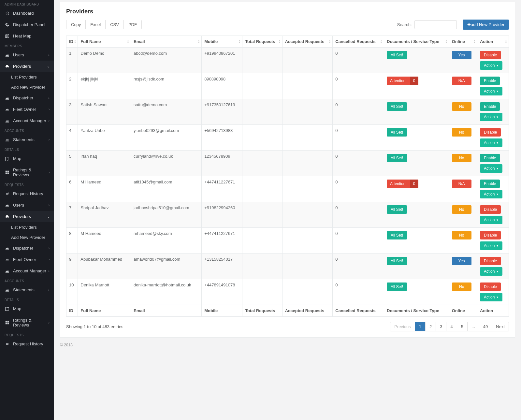  I want to click on nav-statements: Statements ›, so click(27, 139).